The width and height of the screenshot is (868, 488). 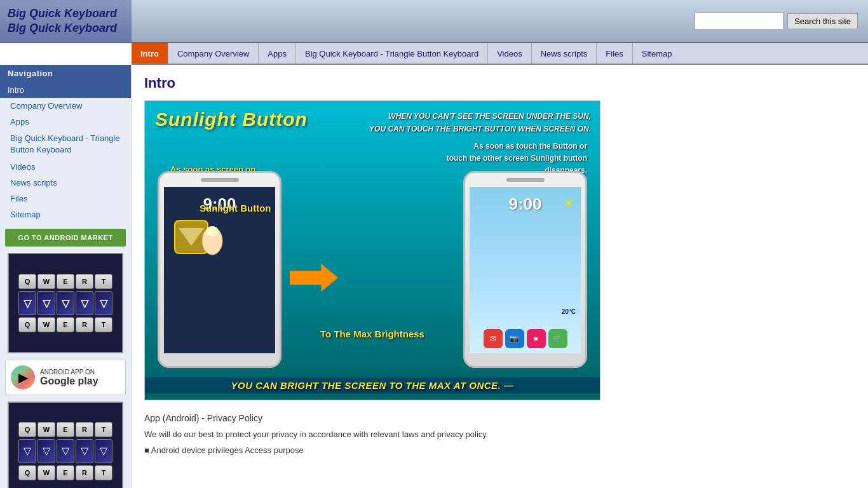 I want to click on site-logo-area: Big Quick Keyboard Big Quick Keyboard, so click(x=66, y=21).